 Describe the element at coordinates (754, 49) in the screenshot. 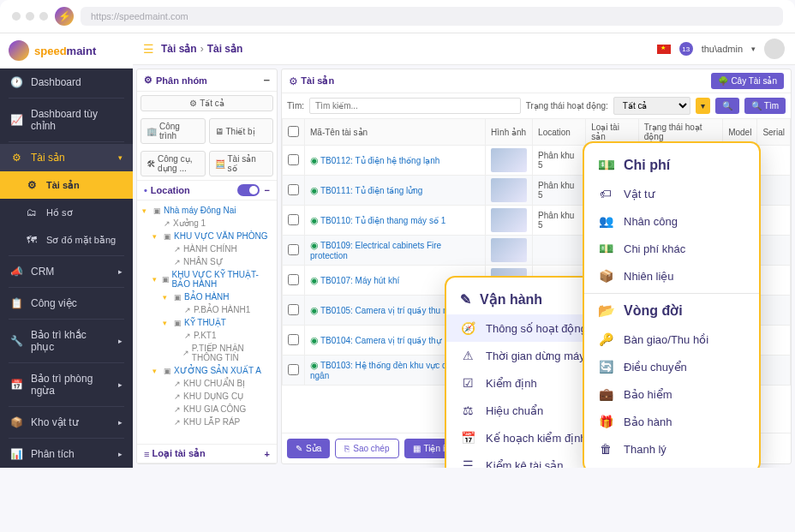

I see `chevron-down-icon: ▾` at that location.